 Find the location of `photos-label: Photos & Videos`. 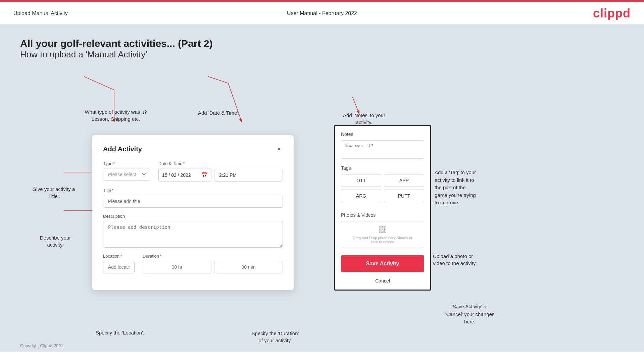

photos-label: Photos & Videos is located at coordinates (383, 215).